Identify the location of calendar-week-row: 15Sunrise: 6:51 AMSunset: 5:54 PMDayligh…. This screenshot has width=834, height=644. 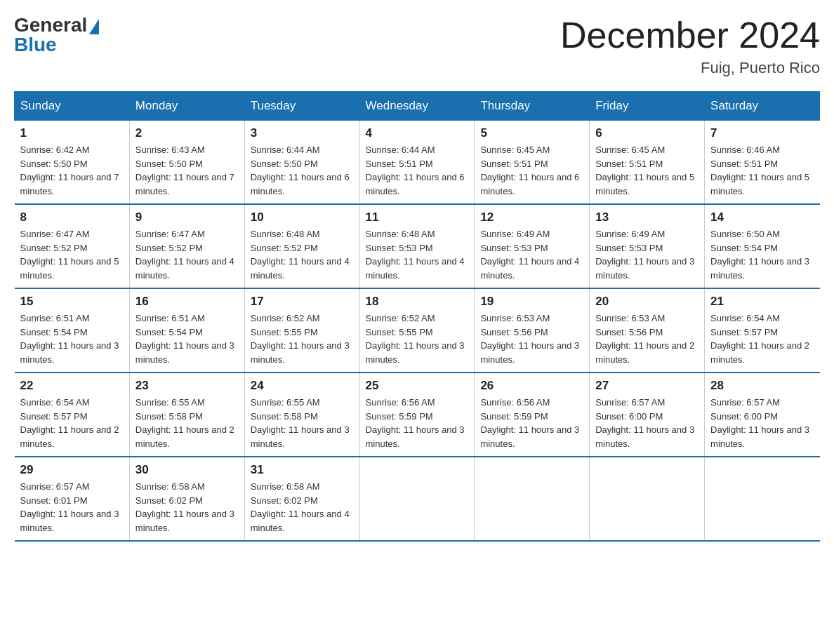
(417, 330).